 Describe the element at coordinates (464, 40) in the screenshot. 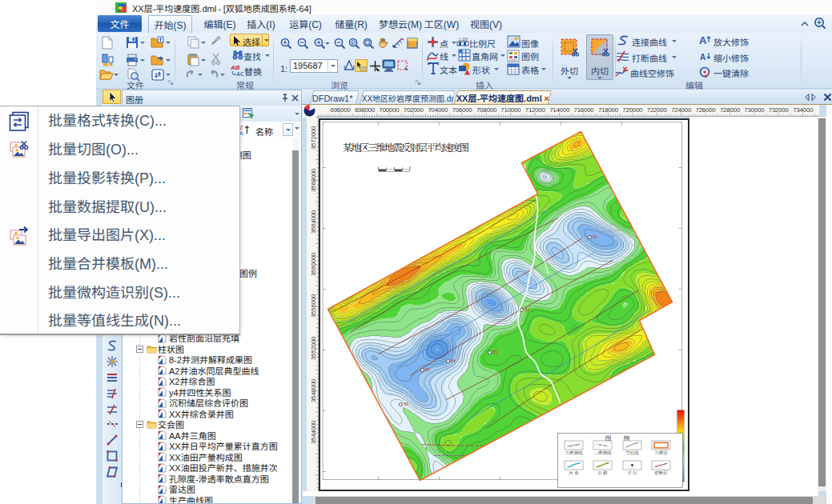

I see `svg-text: 1:100` at that location.